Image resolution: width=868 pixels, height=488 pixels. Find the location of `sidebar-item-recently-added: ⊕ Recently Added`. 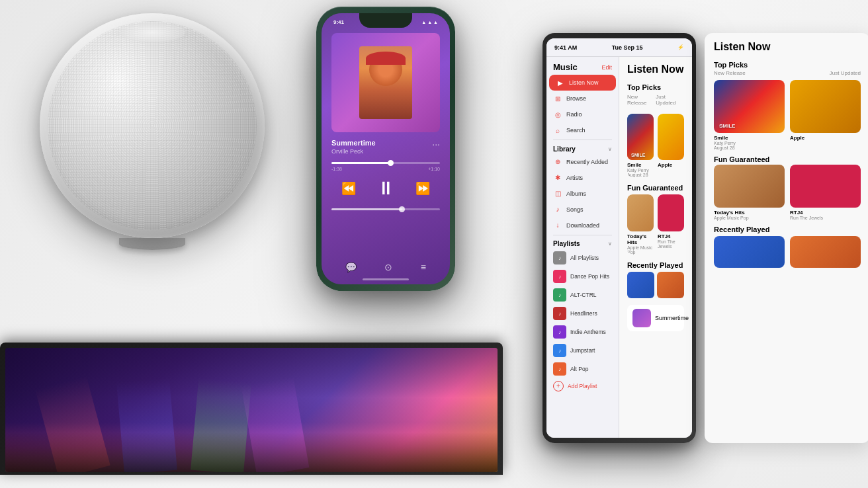

sidebar-item-recently-added: ⊕ Recently Added is located at coordinates (582, 162).